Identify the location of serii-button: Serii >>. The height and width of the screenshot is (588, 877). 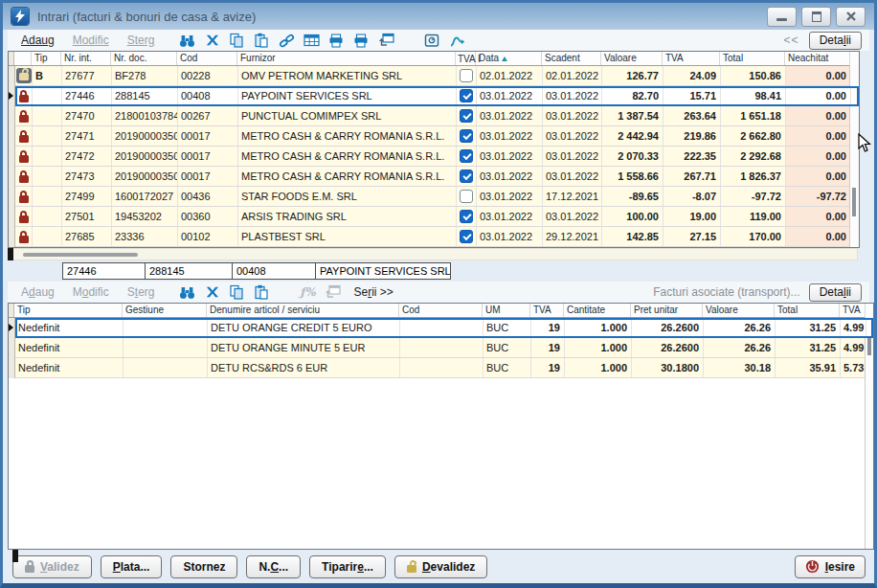
(373, 292).